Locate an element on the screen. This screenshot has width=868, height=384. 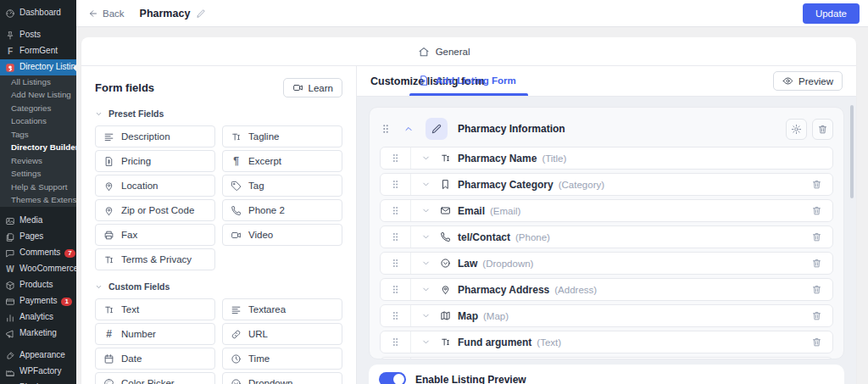
sidebar-item: Comments 7 is located at coordinates (38, 253).